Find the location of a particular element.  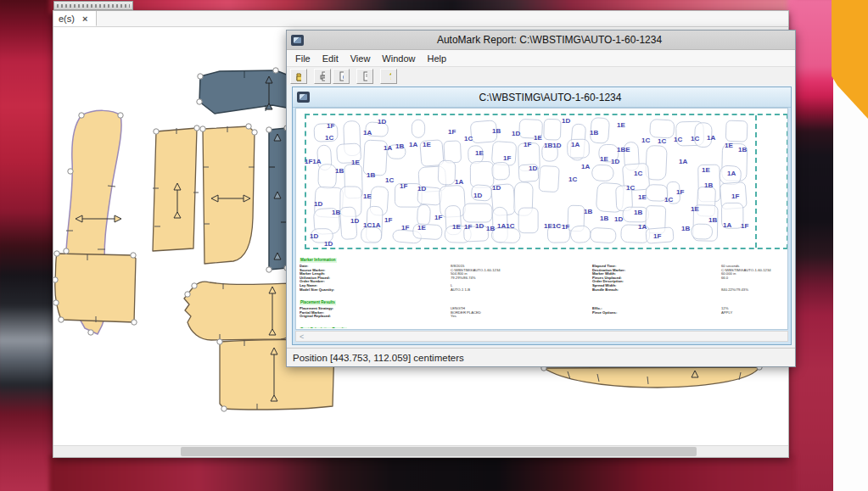

marker-label: 1F1A is located at coordinates (313, 161).